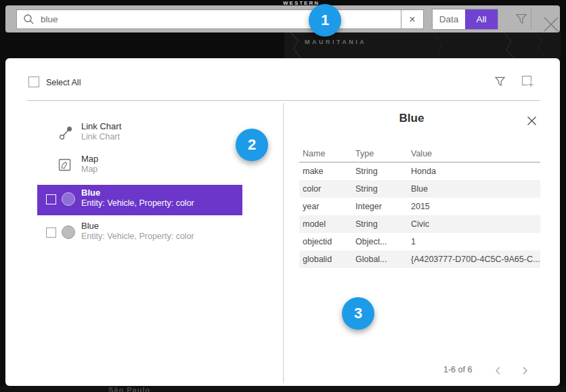 This screenshot has height=392, width=566. Describe the element at coordinates (412, 118) in the screenshot. I see `detail-title: Blue` at that location.